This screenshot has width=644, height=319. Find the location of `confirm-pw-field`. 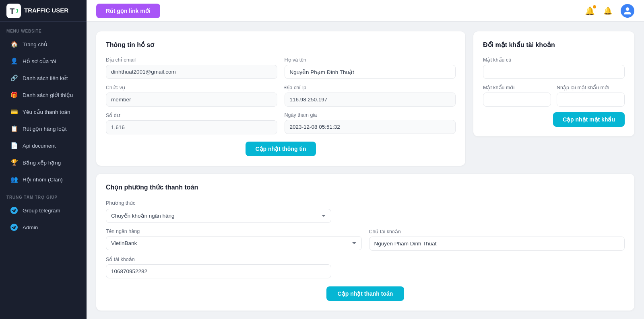

confirm-pw-field is located at coordinates (591, 100).